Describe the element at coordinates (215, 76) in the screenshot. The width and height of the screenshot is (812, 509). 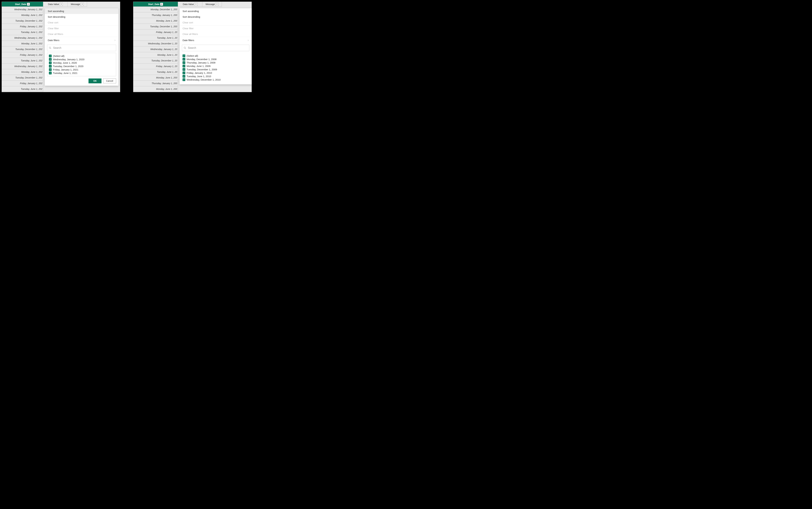
I see `filter-option: ✓Tuesday, June 1, 2010` at that location.